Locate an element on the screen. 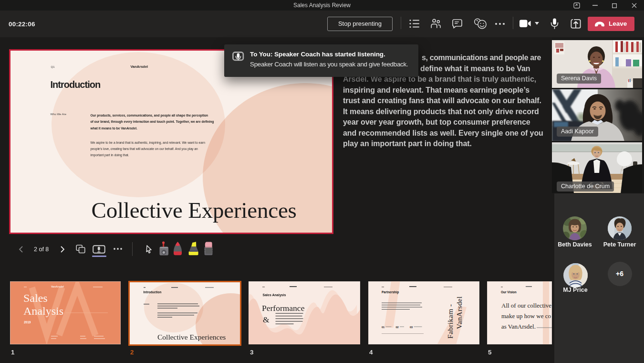 The image size is (644, 363). svg-text: Introduction is located at coordinates (153, 292).